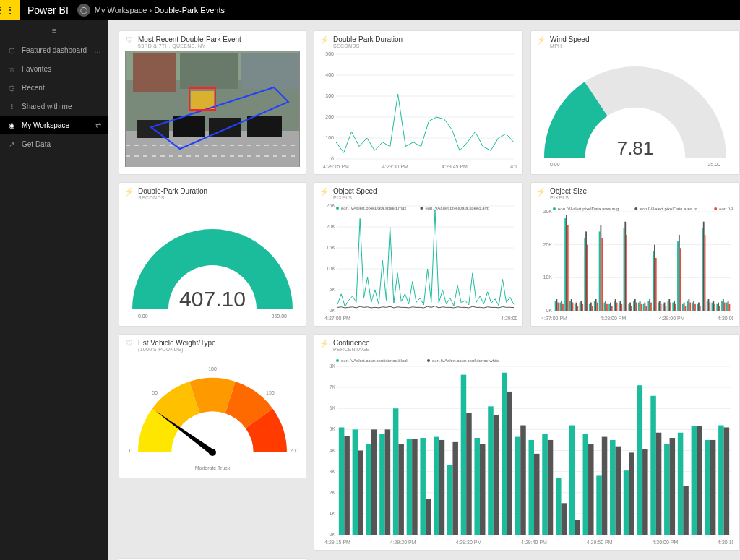  Describe the element at coordinates (351, 350) in the screenshot. I see `tile-subtitle: PERCENTAGE` at that location.